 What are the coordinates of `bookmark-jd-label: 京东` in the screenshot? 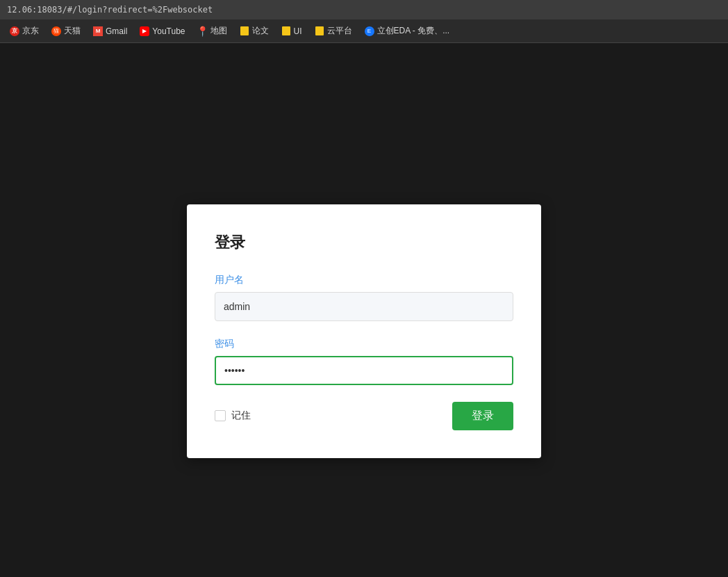 It's located at (31, 31).